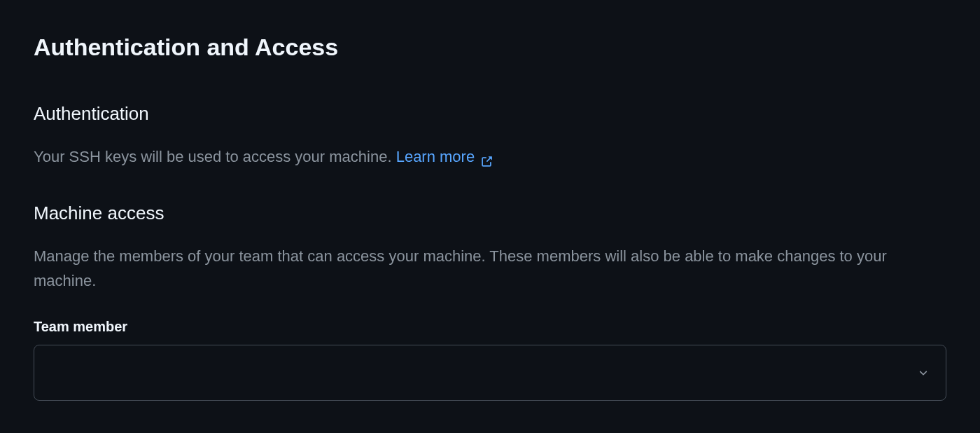  I want to click on machine-access-description: Manage the members of your team that can…, so click(490, 268).